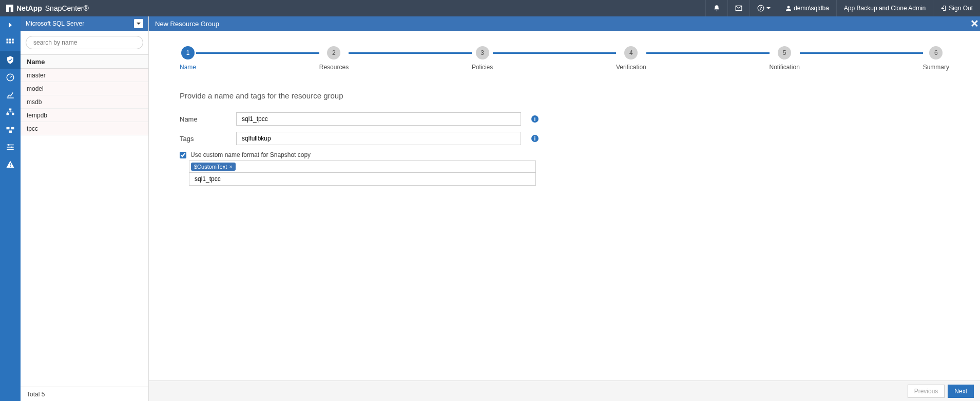 Image resolution: width=980 pixels, height=401 pixels. Describe the element at coordinates (10, 77) in the screenshot. I see `gauge-icon` at that location.